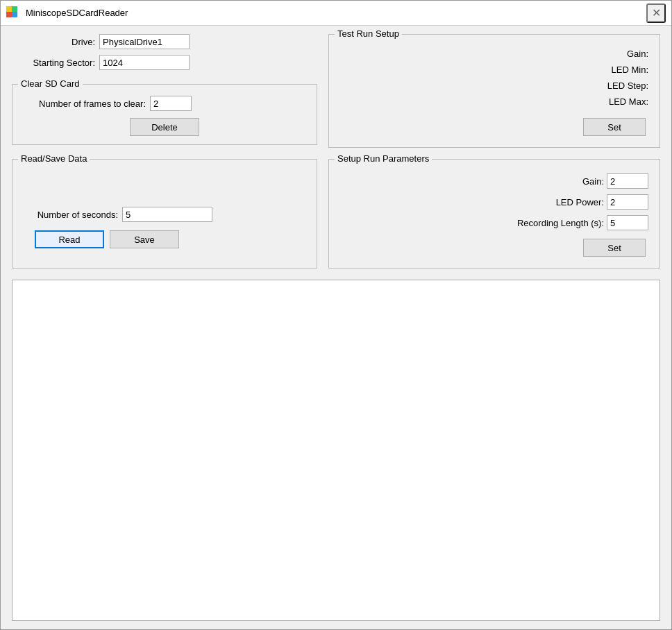 This screenshot has width=672, height=630. What do you see at coordinates (515, 54) in the screenshot?
I see `test-gain-row: Gain:` at bounding box center [515, 54].